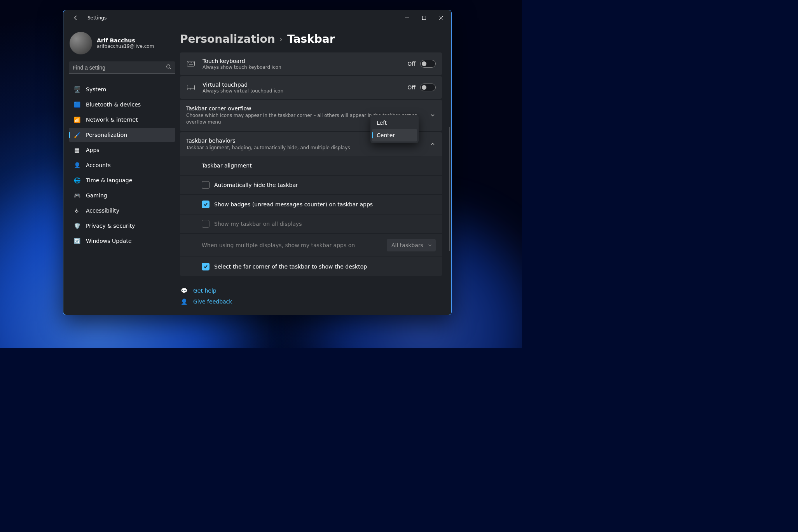 The image size is (798, 532). I want to click on far-corner-row: Select the far corner of the taskbar to …, so click(311, 267).